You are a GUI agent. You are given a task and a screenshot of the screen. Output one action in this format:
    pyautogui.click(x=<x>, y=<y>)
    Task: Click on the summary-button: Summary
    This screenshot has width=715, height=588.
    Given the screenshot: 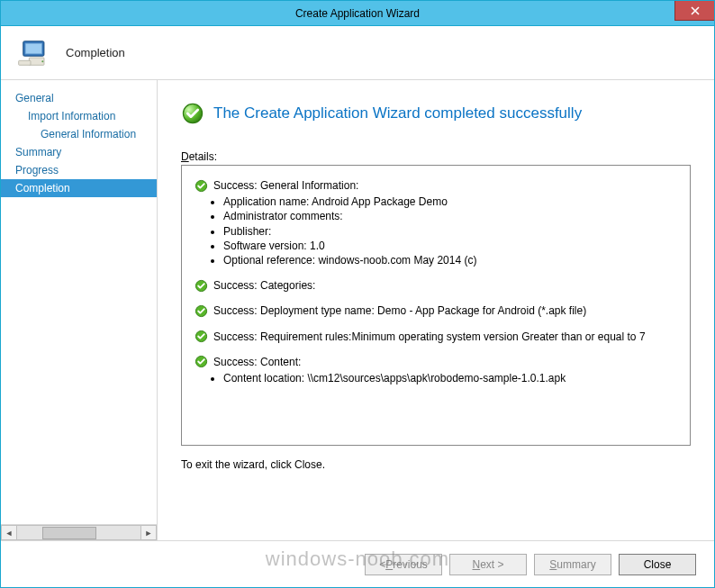 What is the action you would take?
    pyautogui.click(x=573, y=565)
    